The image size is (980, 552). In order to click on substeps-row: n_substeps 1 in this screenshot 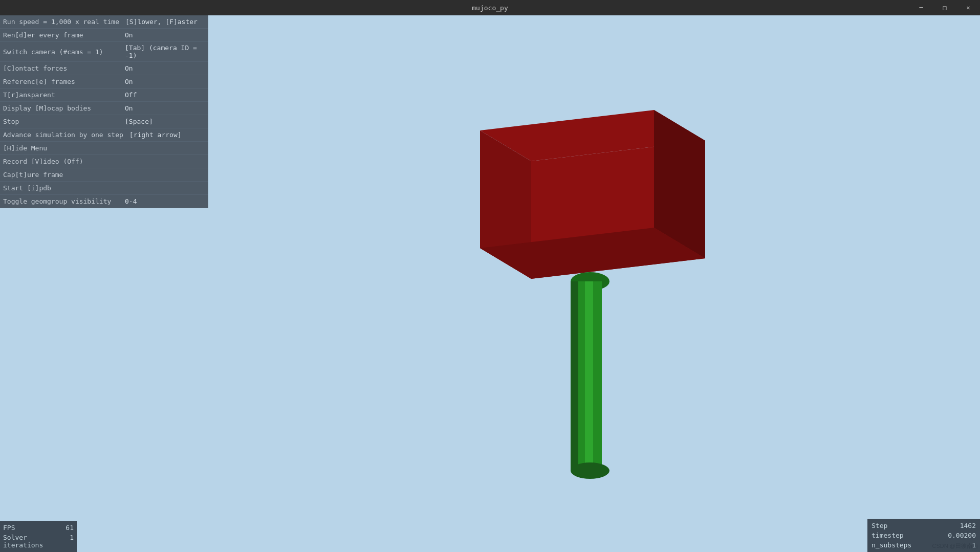, I will do `click(924, 545)`.